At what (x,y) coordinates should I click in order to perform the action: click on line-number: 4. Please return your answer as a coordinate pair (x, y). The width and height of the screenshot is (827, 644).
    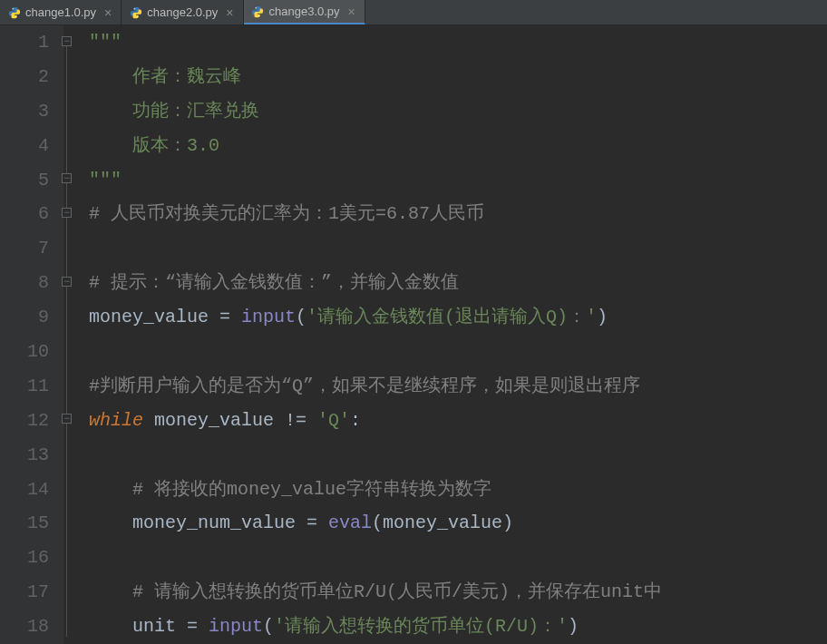
    Looking at the image, I should click on (24, 146).